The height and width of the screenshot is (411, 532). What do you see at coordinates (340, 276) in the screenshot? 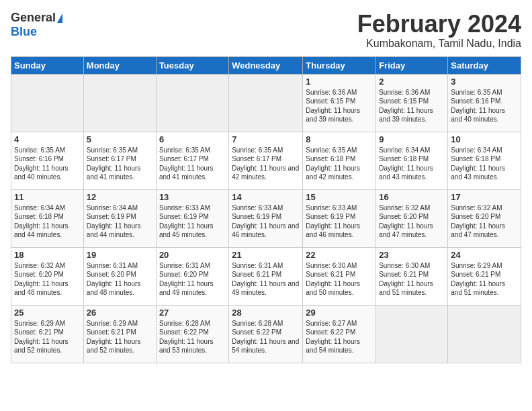
I see `calendar-cell: 22Sunrise: 6:30 AM Sunset: 6:21 PM Dayli…` at bounding box center [340, 276].